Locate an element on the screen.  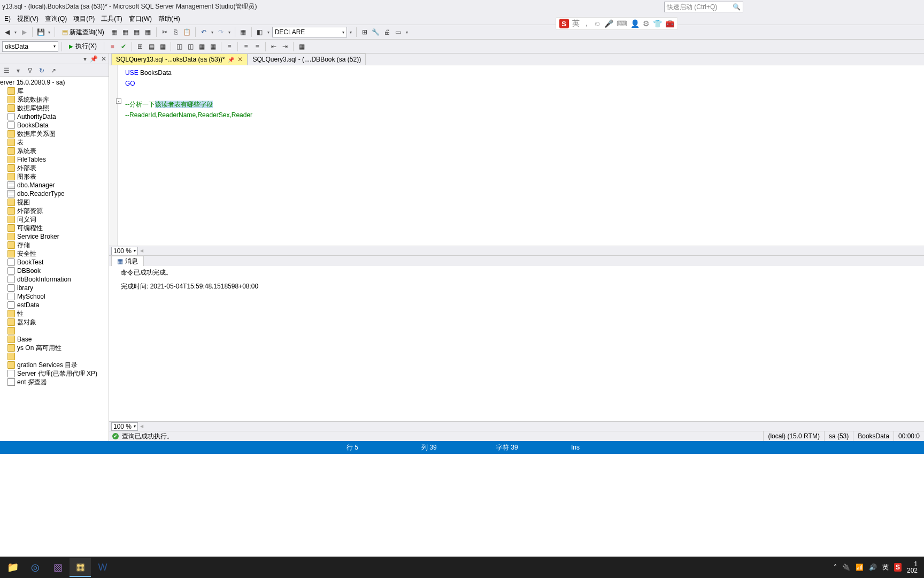
comment-icon: ≡ is located at coordinates (246, 47).